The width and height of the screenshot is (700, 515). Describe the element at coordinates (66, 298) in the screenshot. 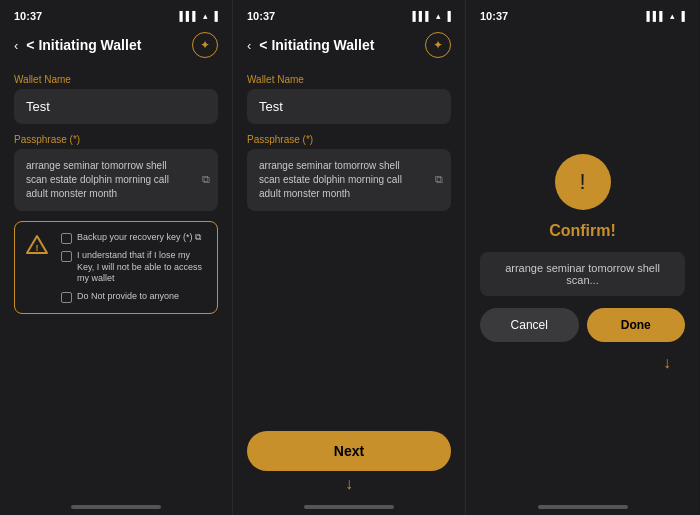

I see `checkbox-donot` at that location.